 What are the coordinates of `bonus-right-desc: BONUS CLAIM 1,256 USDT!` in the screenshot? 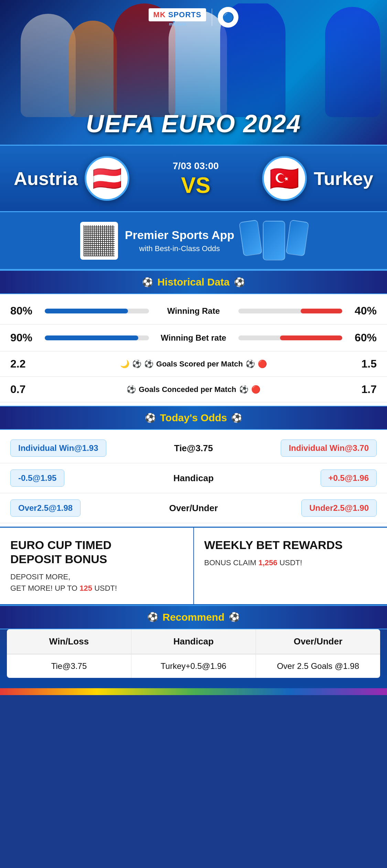 It's located at (291, 563).